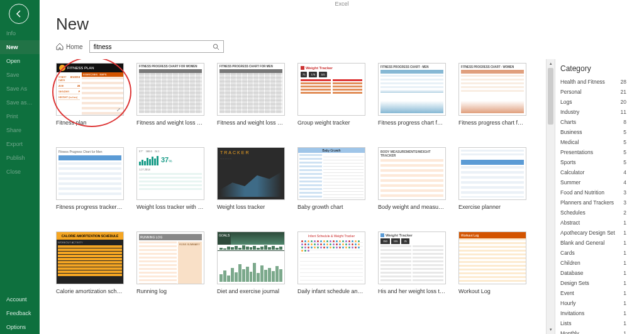 The width and height of the screenshot is (644, 334). I want to click on category-item: Logs20, so click(594, 102).